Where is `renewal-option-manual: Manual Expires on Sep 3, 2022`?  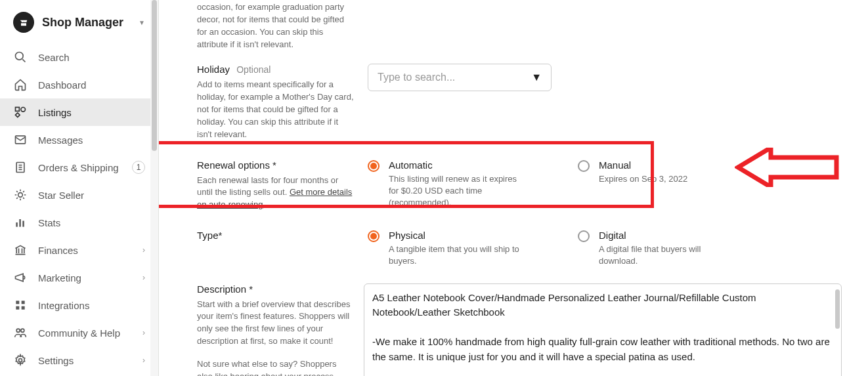 renewal-option-manual: Manual Expires on Sep 3, 2022 is located at coordinates (657, 184).